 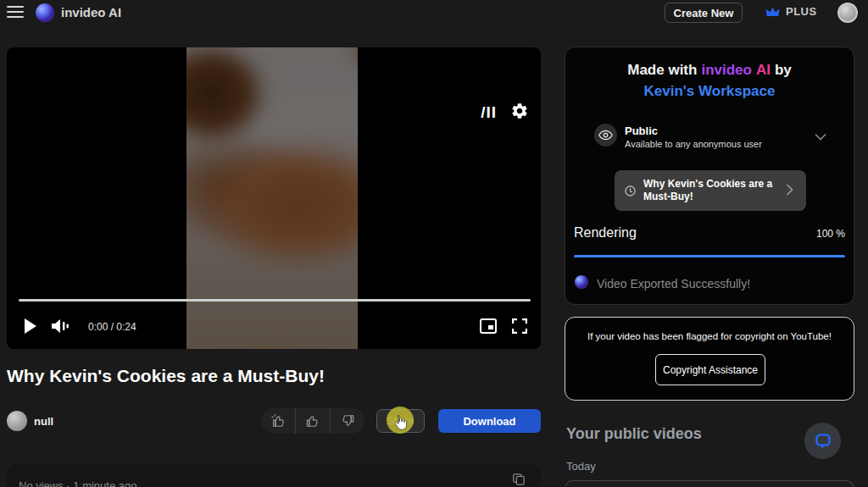 What do you see at coordinates (520, 328) in the screenshot?
I see `fullscreen-icon` at bounding box center [520, 328].